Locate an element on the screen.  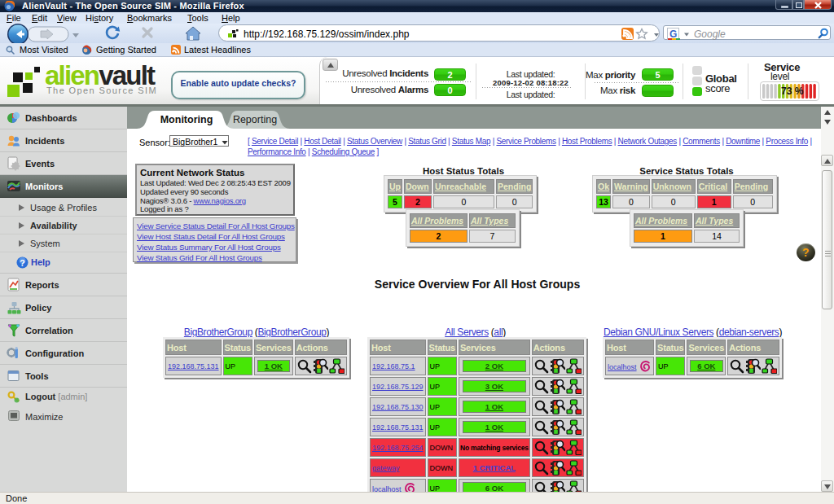
svg-text: Monitoring is located at coordinates (187, 120).